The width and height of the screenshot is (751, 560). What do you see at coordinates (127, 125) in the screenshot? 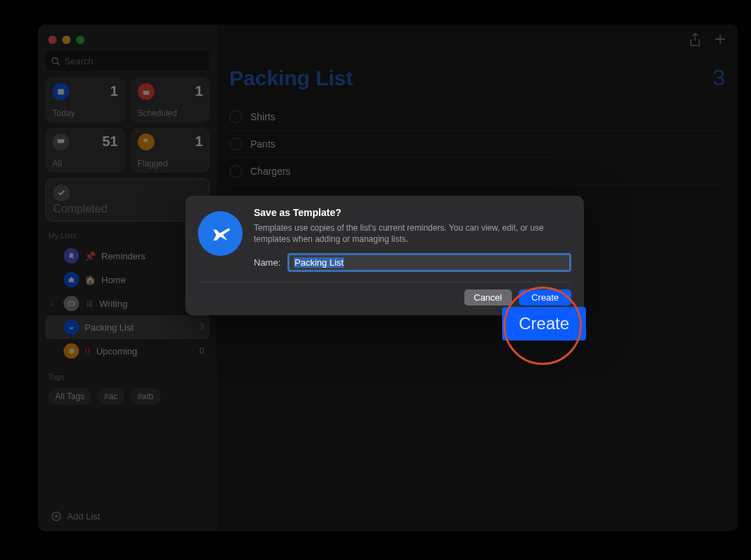
I see `smart-list-tiles: 1 Today 1 Scheduled 51` at bounding box center [127, 125].